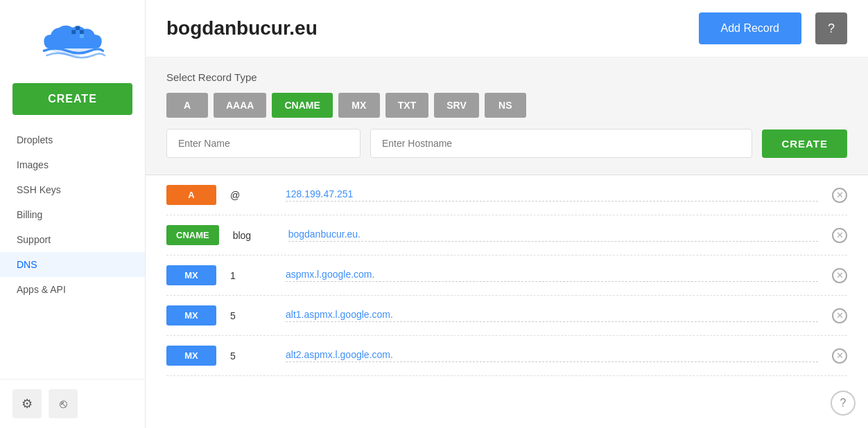 The height and width of the screenshot is (428, 868). Describe the element at coordinates (191, 195) in the screenshot. I see `record-type-badge: A` at that location.